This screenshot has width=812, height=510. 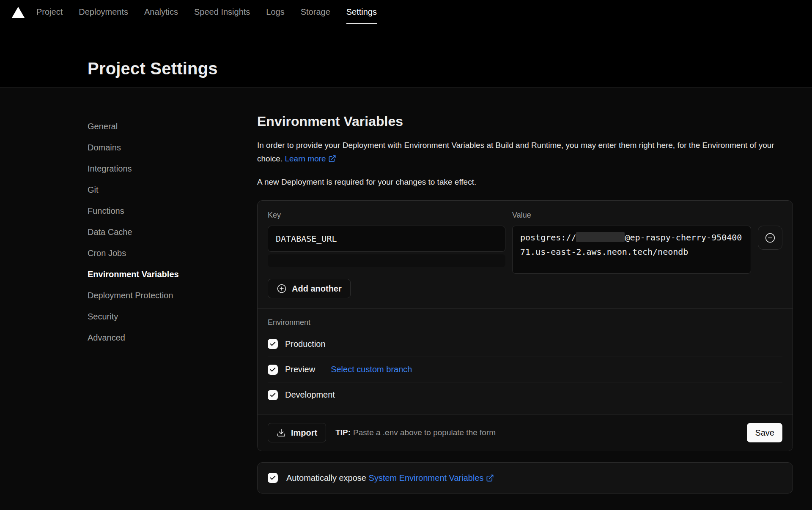 I want to click on redacted-credentials, so click(x=601, y=237).